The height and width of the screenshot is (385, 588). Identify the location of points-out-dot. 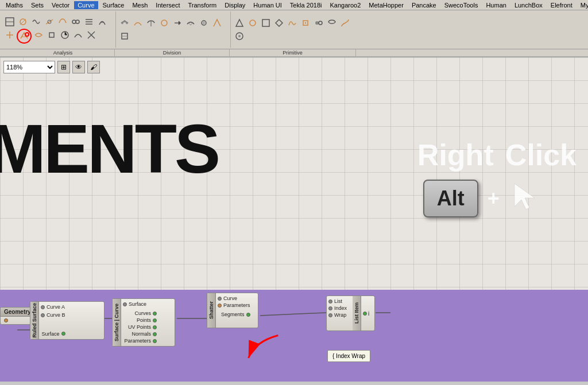
(155, 320).